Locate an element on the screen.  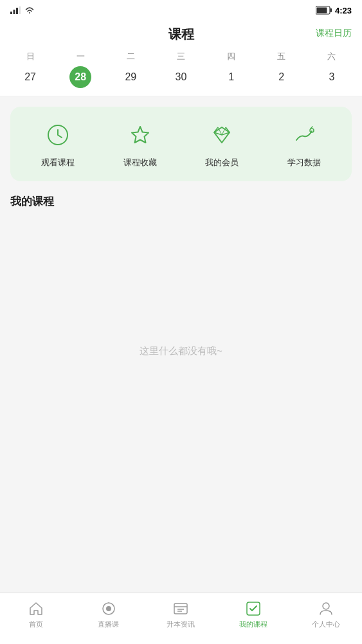
signal-icon is located at coordinates (15, 10).